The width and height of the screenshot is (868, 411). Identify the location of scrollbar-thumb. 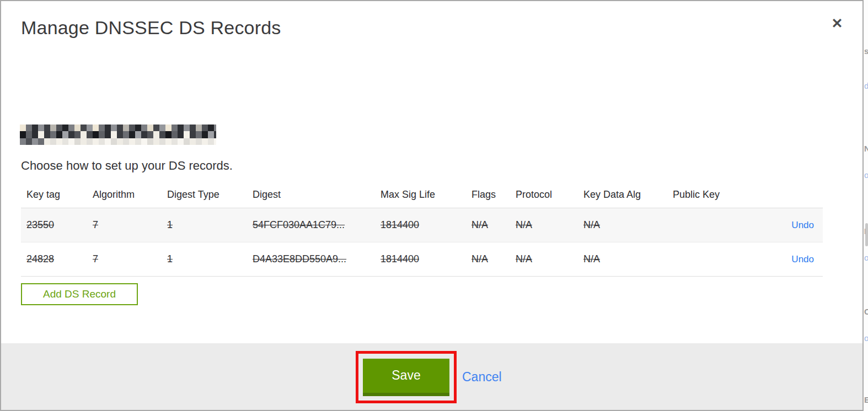
(867, 235).